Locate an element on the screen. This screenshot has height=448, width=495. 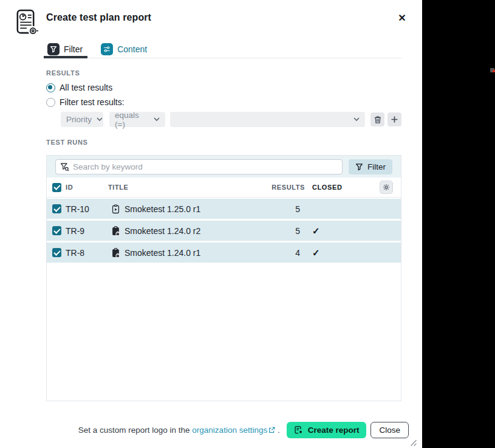
radio-all-label: All test results is located at coordinates (86, 88).